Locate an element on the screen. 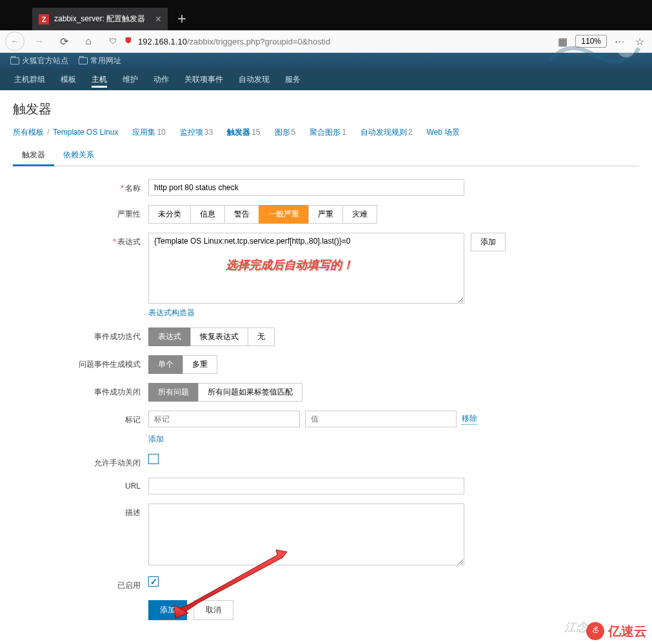 The image size is (652, 644). bookmark-firefox-official: 火狐官方站点 is located at coordinates (39, 61).